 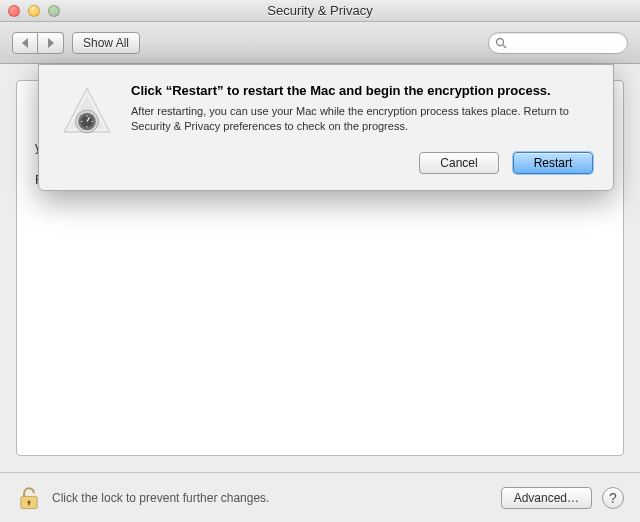 I want to click on sheet-buttons: Cancel Restart, so click(x=362, y=163).